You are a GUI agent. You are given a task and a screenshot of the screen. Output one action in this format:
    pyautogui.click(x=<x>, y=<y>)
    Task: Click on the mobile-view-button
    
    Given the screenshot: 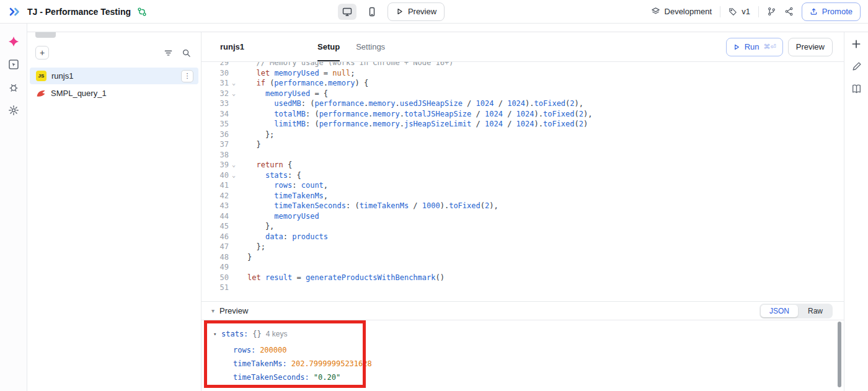 What is the action you would take?
    pyautogui.click(x=372, y=12)
    